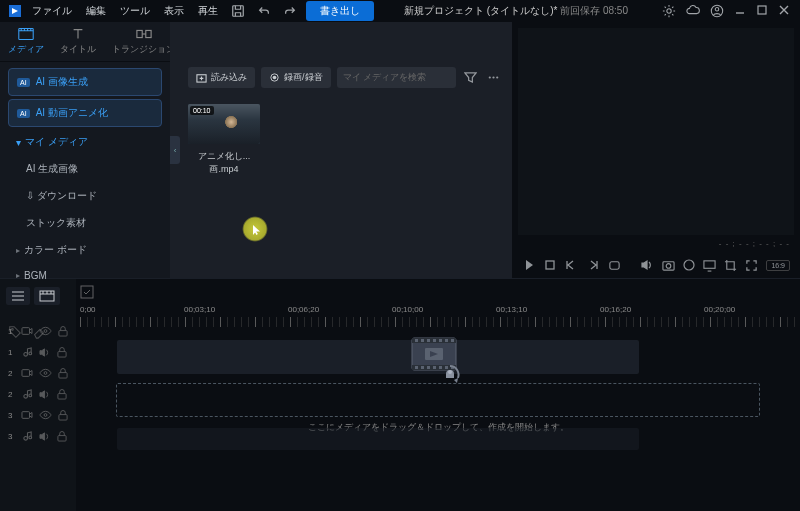 Image resolution: width=800 pixels, height=511 pixels. What do you see at coordinates (85, 250) in the screenshot?
I see `color-board-category: ▸カラー ボード` at bounding box center [85, 250].